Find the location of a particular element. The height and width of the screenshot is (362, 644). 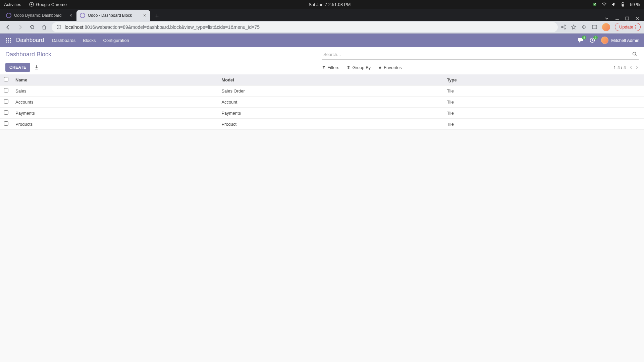

active-app-indicator: Google Chrome is located at coordinates (48, 5).